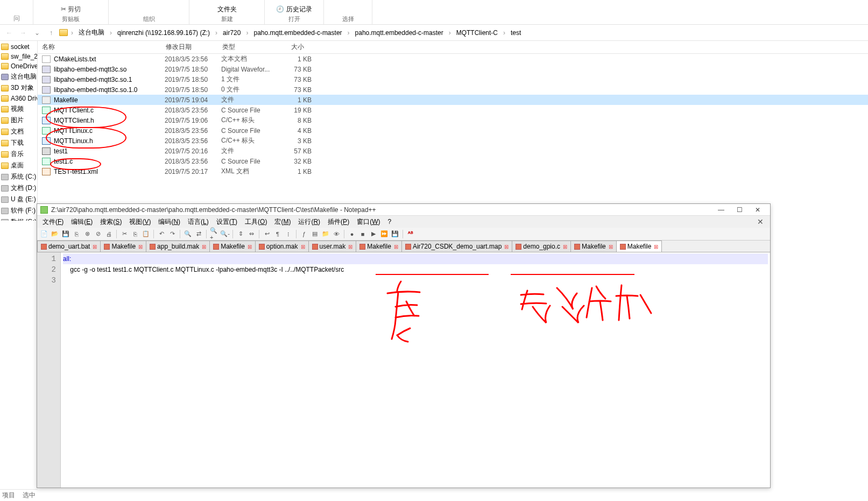 Image resolution: width=868 pixels, height=501 pixels. Describe the element at coordinates (18, 218) in the screenshot. I see `tree-item: 数据 (G:)` at that location.